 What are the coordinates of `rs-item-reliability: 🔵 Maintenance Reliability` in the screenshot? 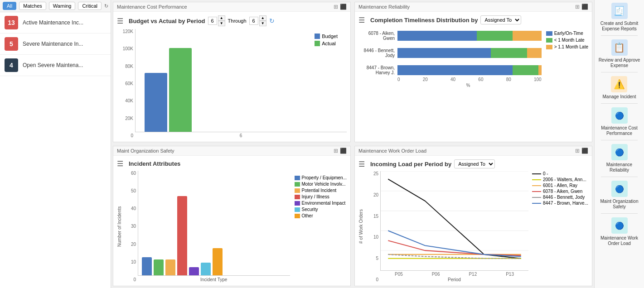 It's located at (619, 158).